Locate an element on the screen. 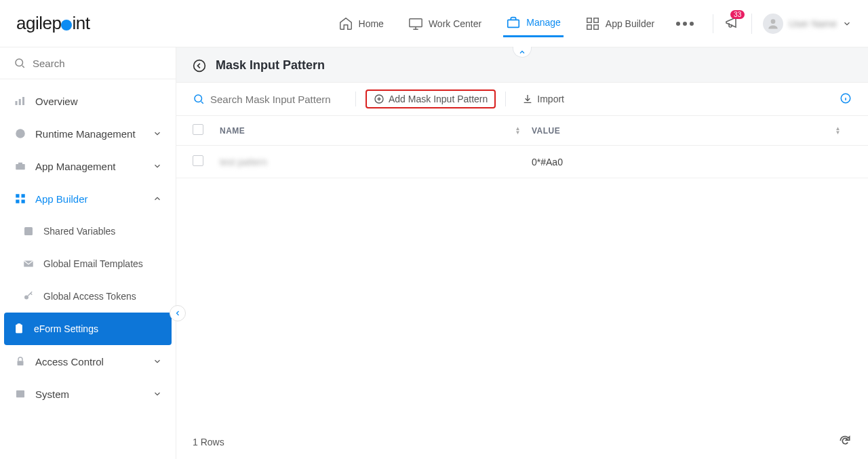 The width and height of the screenshot is (868, 459). sidebar-item-label: Overview is located at coordinates (57, 102).